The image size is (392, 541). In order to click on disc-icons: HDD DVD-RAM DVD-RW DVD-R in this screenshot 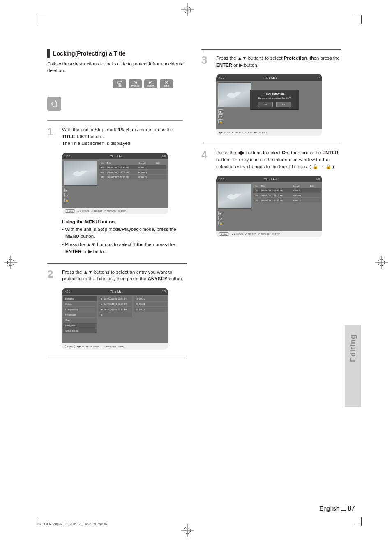, I will do `click(150, 84)`.